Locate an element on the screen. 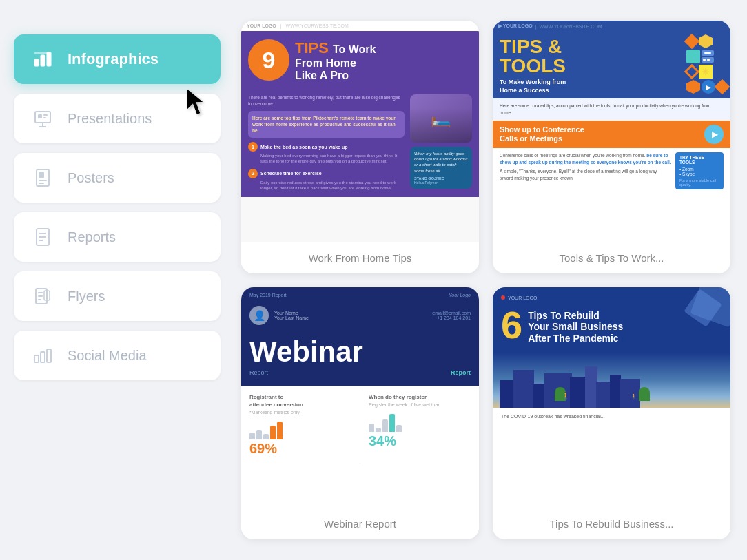  webinar-stat1: Registrant toattendee conversion *Market… is located at coordinates (300, 425).